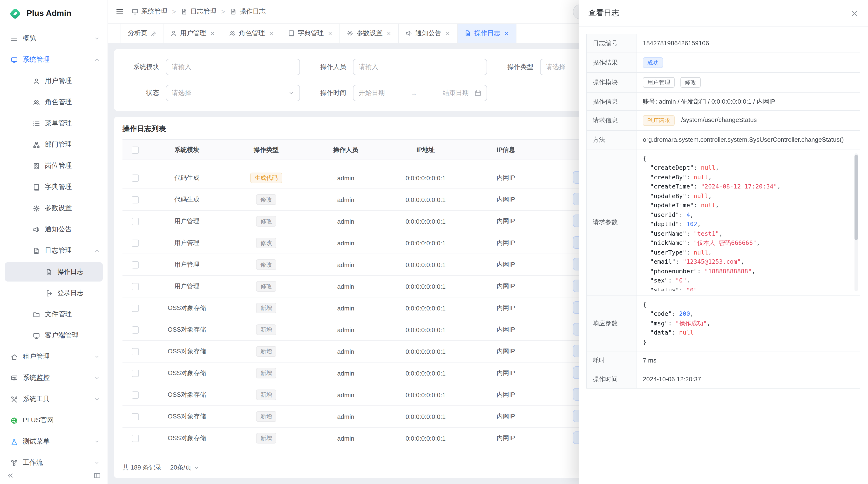  Describe the element at coordinates (72, 145) in the screenshot. I see `sidebar-item-label: 部门管理` at that location.